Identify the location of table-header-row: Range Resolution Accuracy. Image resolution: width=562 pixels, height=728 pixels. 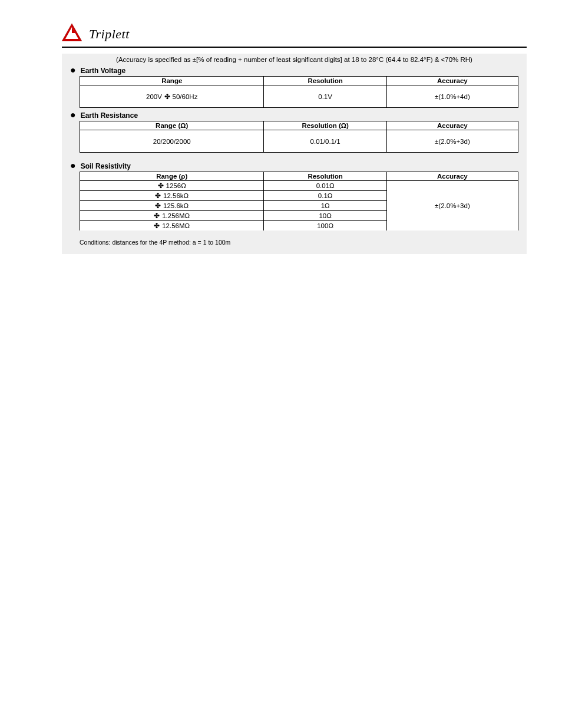
(299, 81).